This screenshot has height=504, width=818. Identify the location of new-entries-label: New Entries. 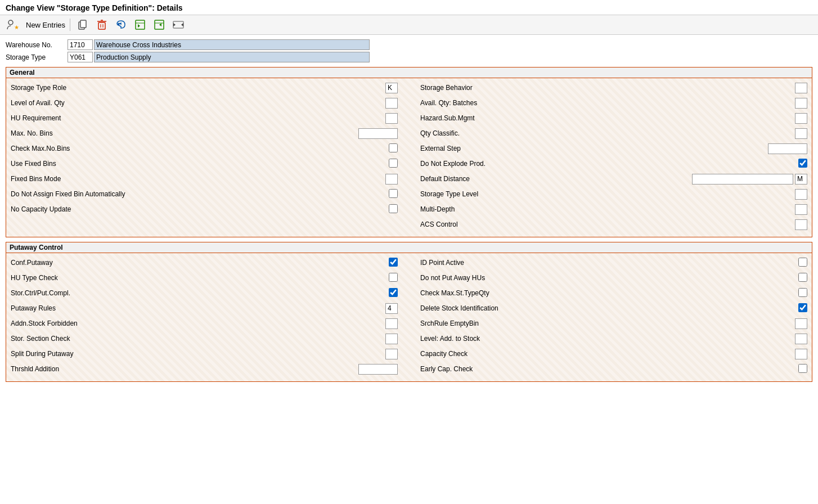
(46, 25).